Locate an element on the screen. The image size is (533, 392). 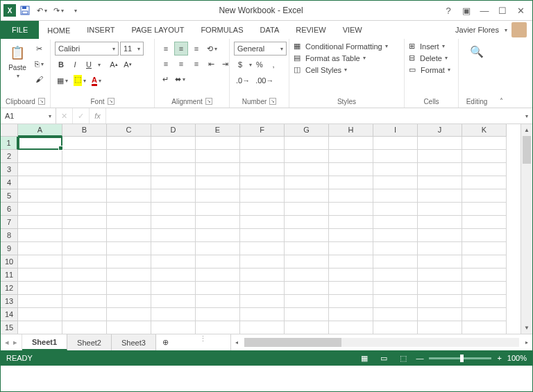
delete-cells-button: ⊟ Delete▾ is located at coordinates (428, 58).